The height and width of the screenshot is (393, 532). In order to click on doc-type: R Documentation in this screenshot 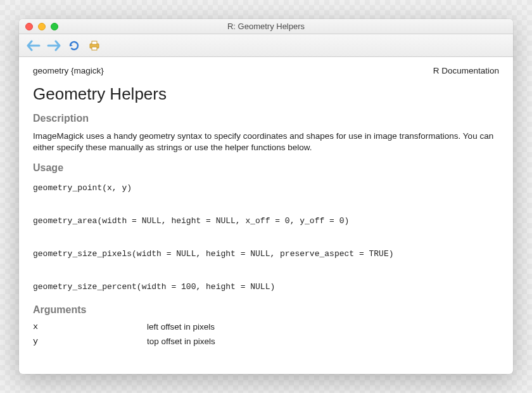, I will do `click(466, 71)`.